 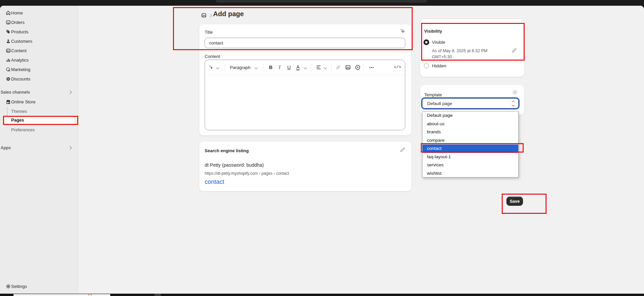 I want to click on visible-date-note: As of May 8, 2025 at 6:32 PMGMT+5:30, so click(x=466, y=54).